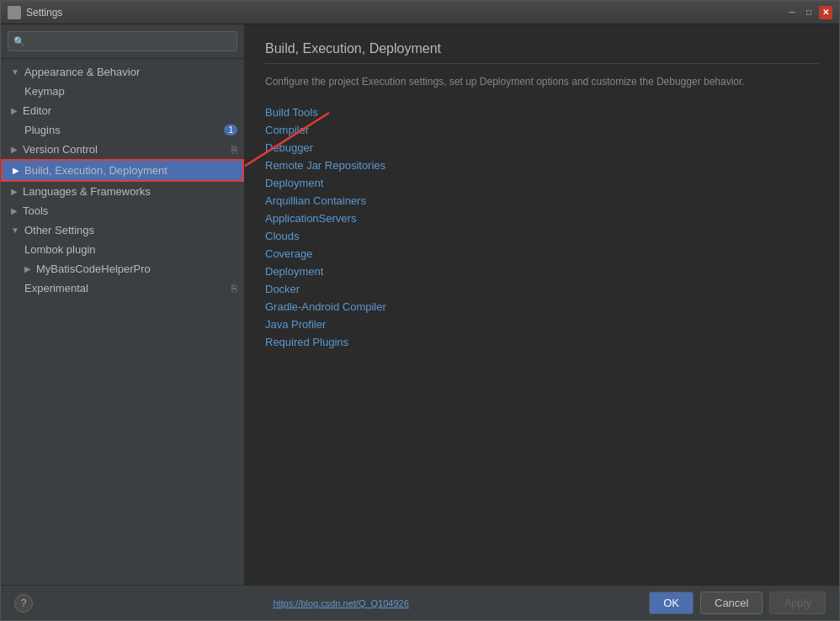 The image size is (840, 621). I want to click on expand-arrow-other: ▼, so click(15, 231).